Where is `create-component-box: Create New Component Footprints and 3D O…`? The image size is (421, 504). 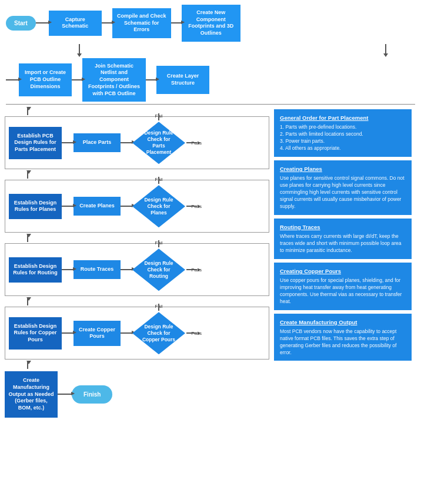 create-component-box: Create New Component Footprints and 3D O… is located at coordinates (211, 23).